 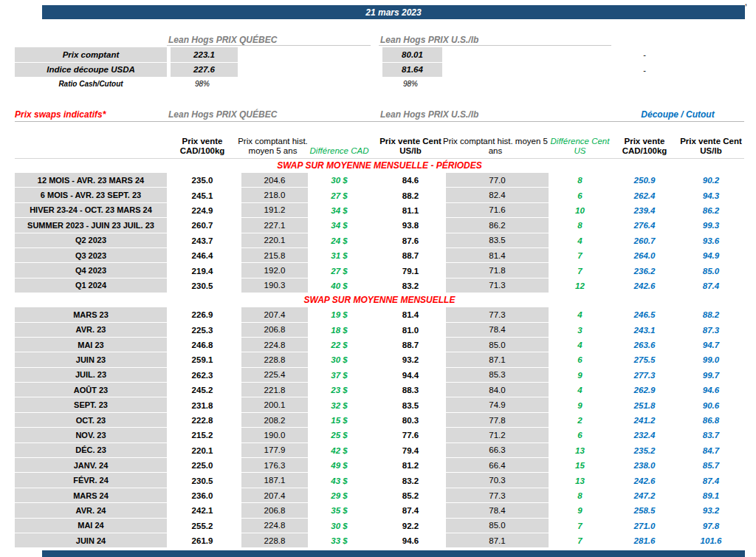 I want to click on cell-hist-cad: 225.4, so click(x=273, y=375).